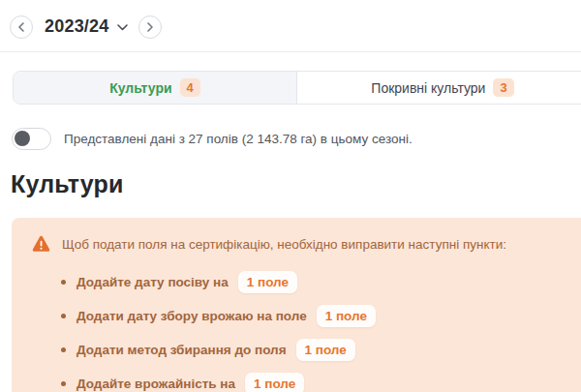 This screenshot has width=581, height=392. I want to click on warning-item-text: Додайте врожайність на, so click(156, 383).